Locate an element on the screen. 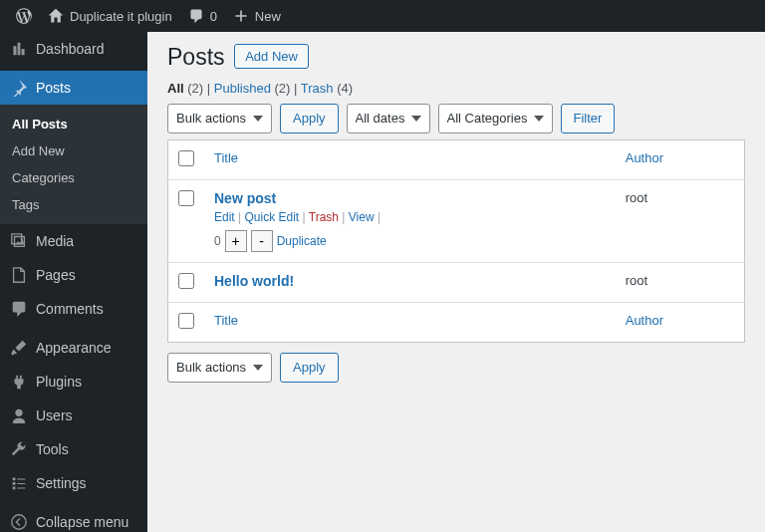 This screenshot has height=532, width=765. menu-settings: Settings is located at coordinates (74, 483).